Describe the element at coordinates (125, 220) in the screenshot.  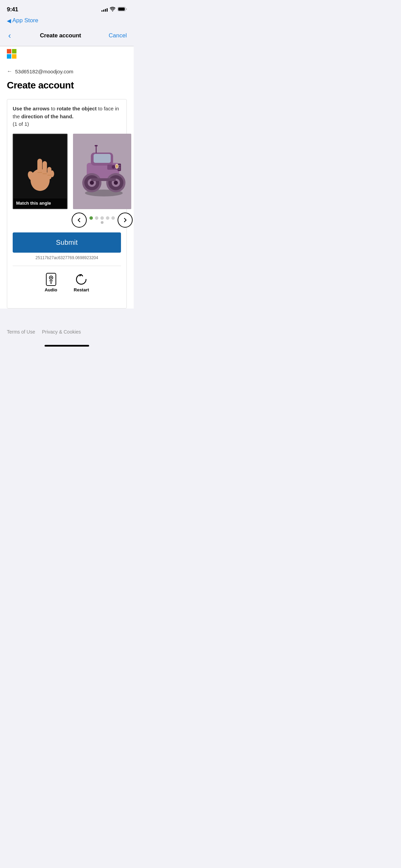
I see `arrow-right-icon` at that location.